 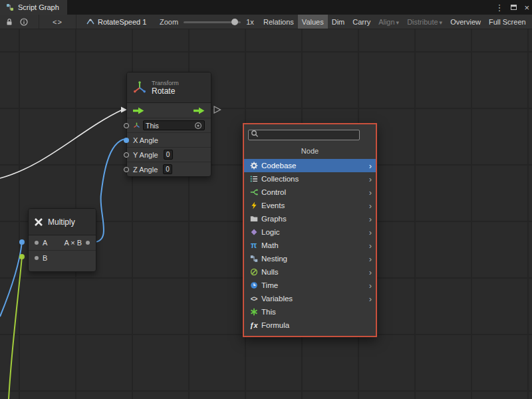 What do you see at coordinates (9, 22) in the screenshot?
I see `lock-icon` at bounding box center [9, 22].